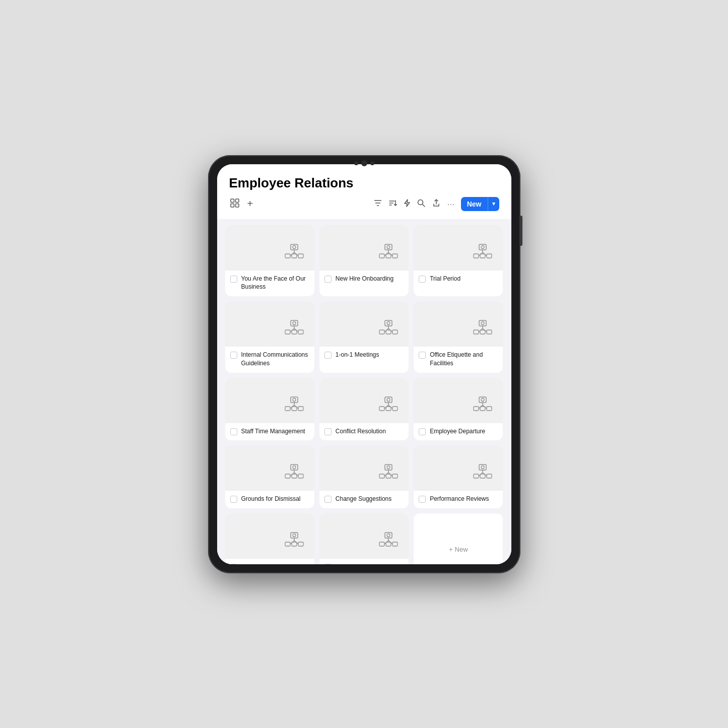 This screenshot has width=728, height=728. Describe the element at coordinates (364, 477) in the screenshot. I see `card-item: Change Suggestions` at that location.